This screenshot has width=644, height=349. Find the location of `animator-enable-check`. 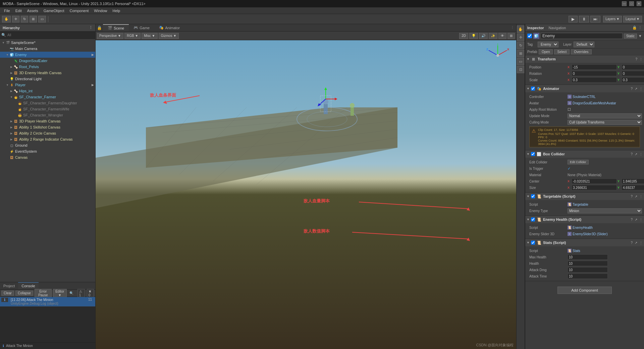

animator-enable-check is located at coordinates (533, 89).